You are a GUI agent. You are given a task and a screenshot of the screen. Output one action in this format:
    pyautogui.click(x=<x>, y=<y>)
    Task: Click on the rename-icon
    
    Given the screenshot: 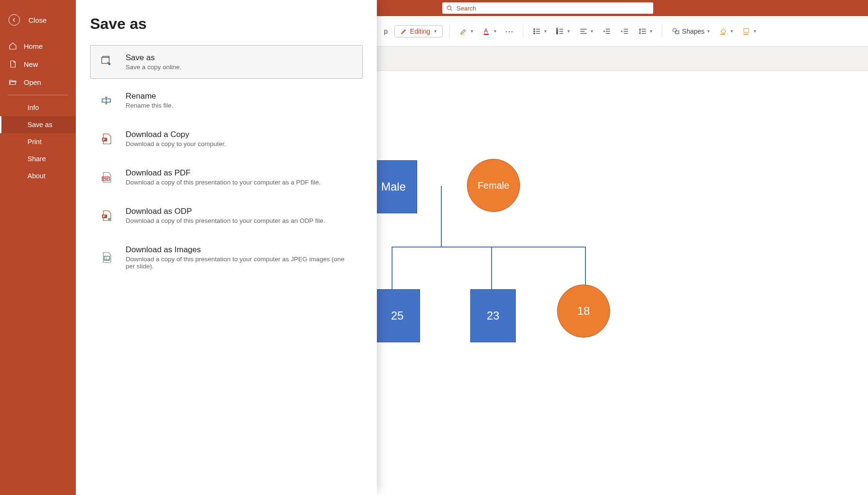 What is the action you would take?
    pyautogui.click(x=107, y=101)
    